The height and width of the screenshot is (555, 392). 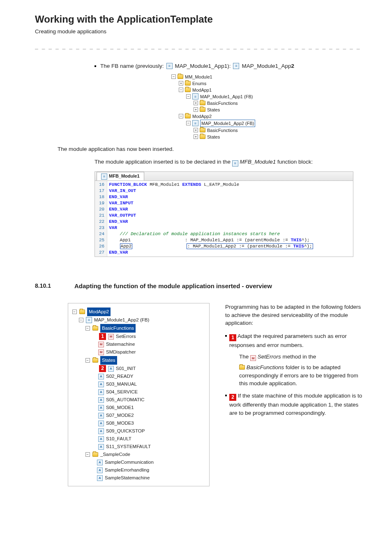 I want to click on tree-node: SampleErrorhandling, so click(x=127, y=470).